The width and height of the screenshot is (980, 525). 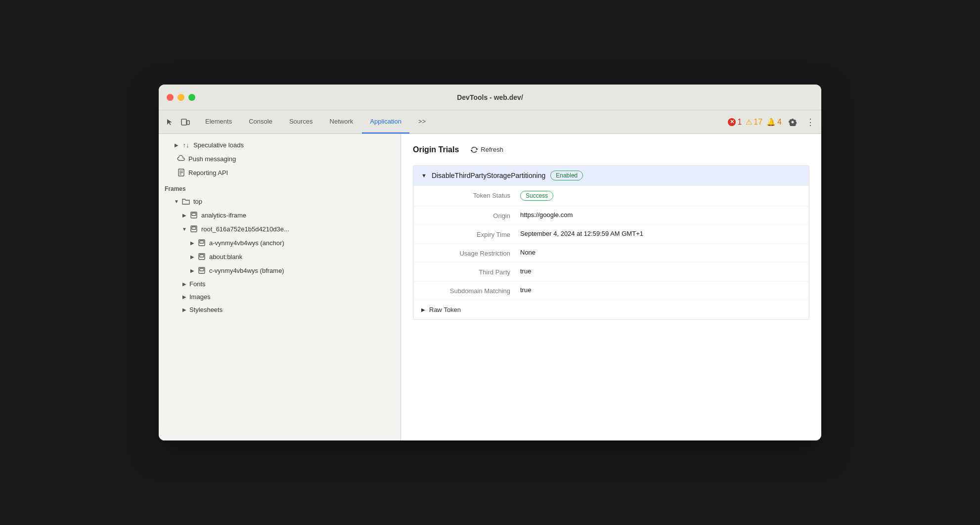 I want to click on refresh-button: Refresh, so click(x=487, y=149).